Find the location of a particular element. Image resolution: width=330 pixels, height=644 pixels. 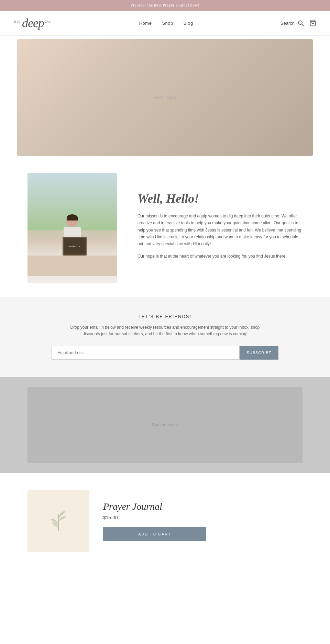

friends-section: LET'S BE FRIENDS! Drop your email in bel… is located at coordinates (165, 337).